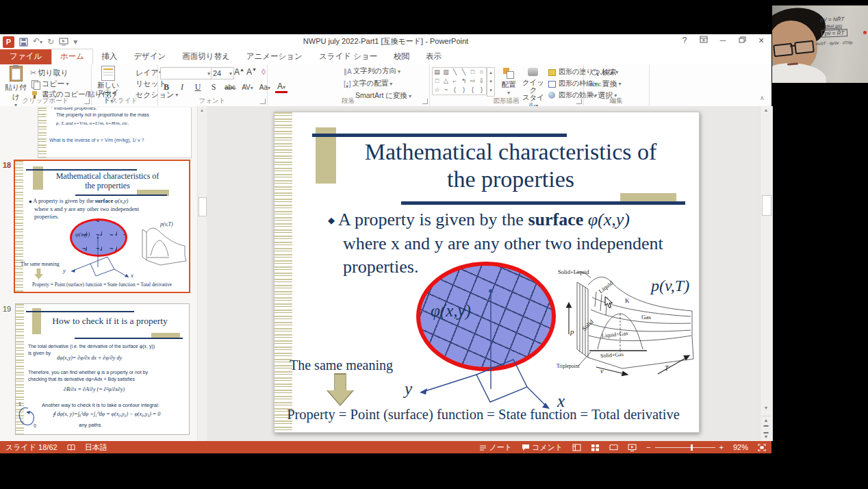  What do you see at coordinates (604, 73) in the screenshot?
I see `find-button: 検索` at bounding box center [604, 73].